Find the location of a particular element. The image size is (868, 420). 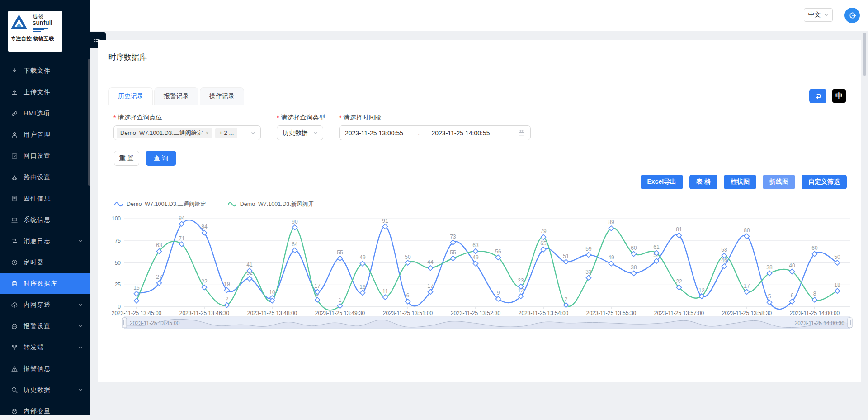

data-point-label: 71 is located at coordinates (182, 239).